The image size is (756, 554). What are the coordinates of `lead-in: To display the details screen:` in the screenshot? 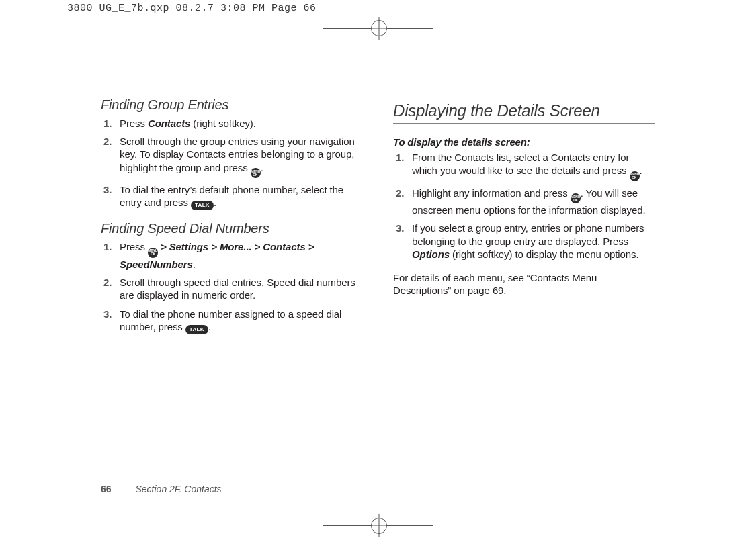 It's located at (524, 142).